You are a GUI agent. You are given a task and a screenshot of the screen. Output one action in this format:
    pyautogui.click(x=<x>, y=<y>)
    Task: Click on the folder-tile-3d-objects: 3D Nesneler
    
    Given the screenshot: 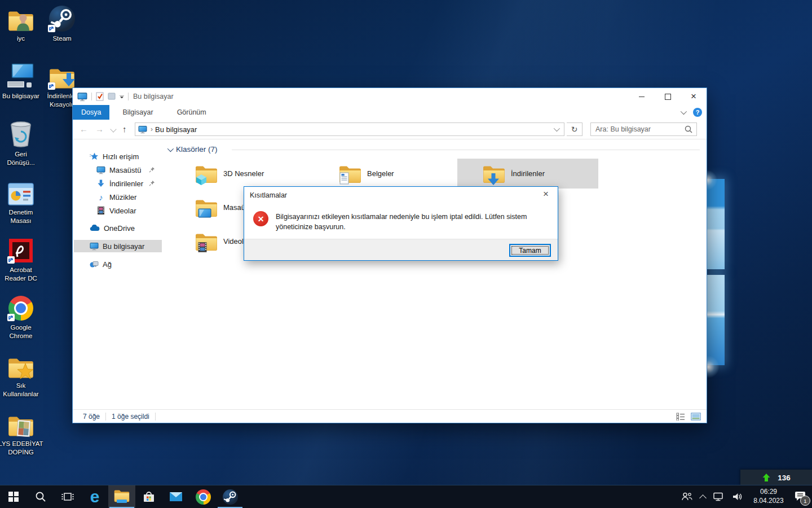 What is the action you would take?
    pyautogui.click(x=240, y=174)
    